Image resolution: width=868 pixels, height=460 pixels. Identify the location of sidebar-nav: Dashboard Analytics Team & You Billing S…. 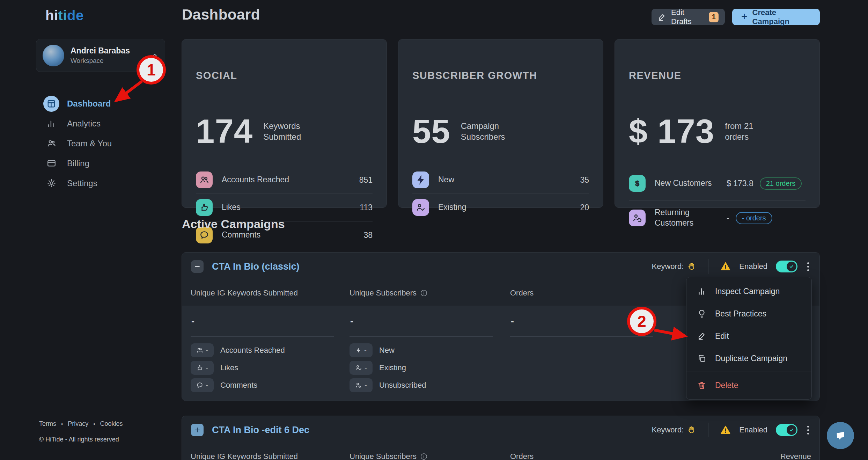
(87, 143).